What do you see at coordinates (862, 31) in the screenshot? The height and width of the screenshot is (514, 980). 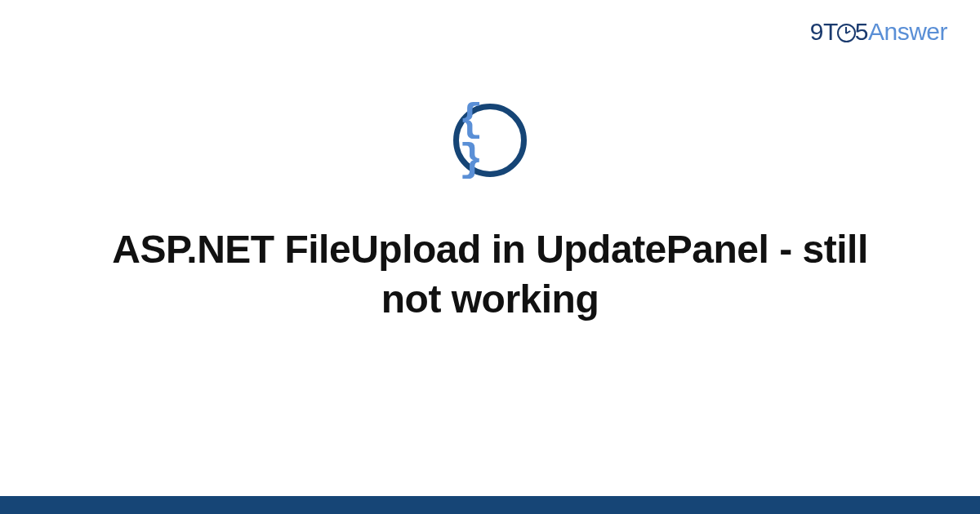 I see `logo-part-five: 5` at bounding box center [862, 31].